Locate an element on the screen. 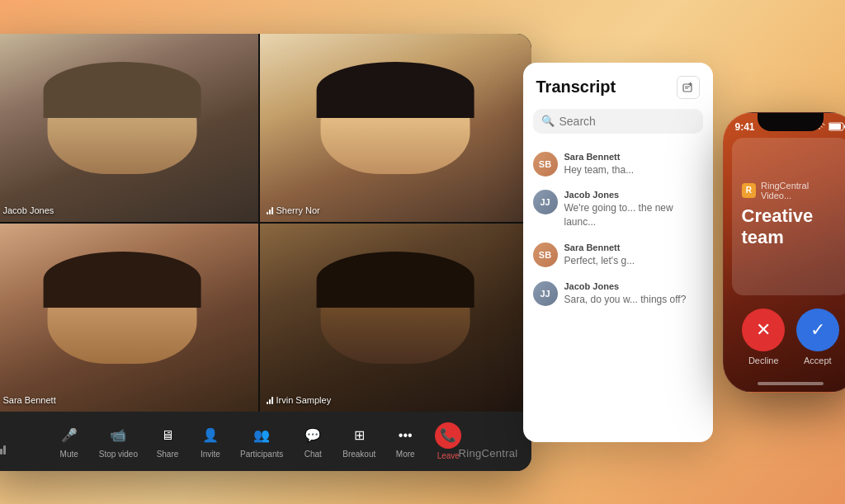 The image size is (845, 504). participants-button: 👥 Participants is located at coordinates (262, 441).